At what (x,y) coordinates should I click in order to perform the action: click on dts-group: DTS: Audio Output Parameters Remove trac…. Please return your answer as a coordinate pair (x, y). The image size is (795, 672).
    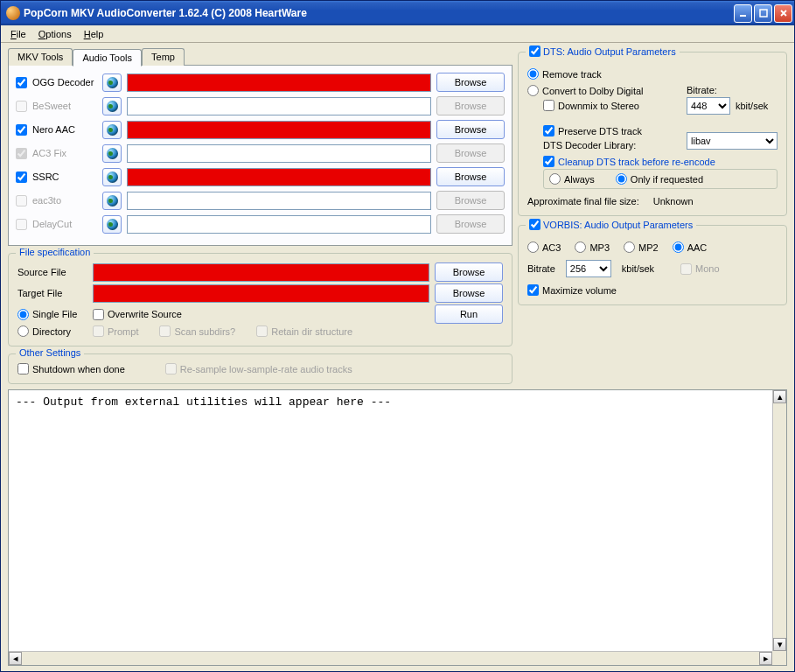
    Looking at the image, I should click on (652, 134).